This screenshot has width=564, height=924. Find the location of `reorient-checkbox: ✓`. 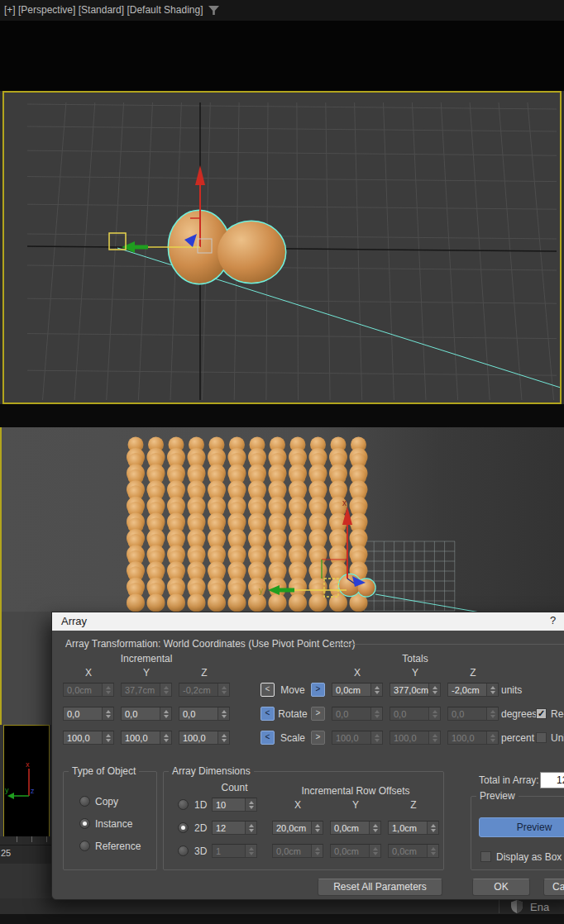

reorient-checkbox: ✓ is located at coordinates (541, 714).